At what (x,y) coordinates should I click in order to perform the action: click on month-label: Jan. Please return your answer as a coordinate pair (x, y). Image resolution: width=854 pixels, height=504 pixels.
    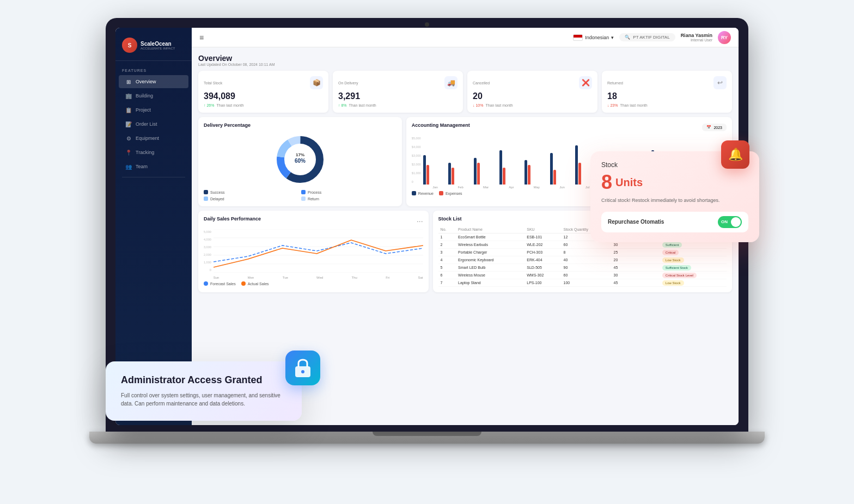
    Looking at the image, I should click on (436, 187).